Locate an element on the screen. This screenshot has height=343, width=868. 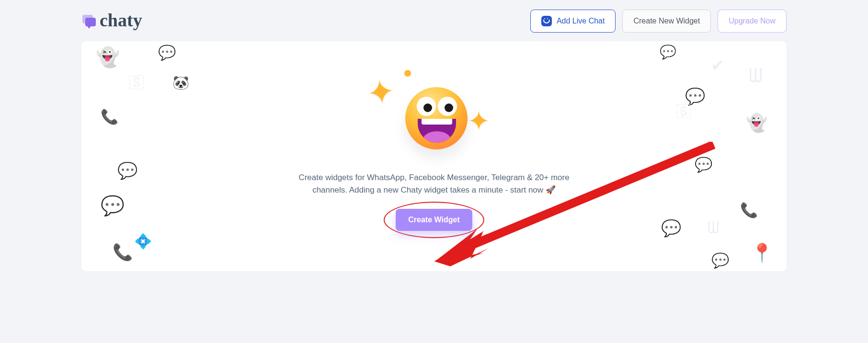
brand-name: chaty is located at coordinates (121, 20).